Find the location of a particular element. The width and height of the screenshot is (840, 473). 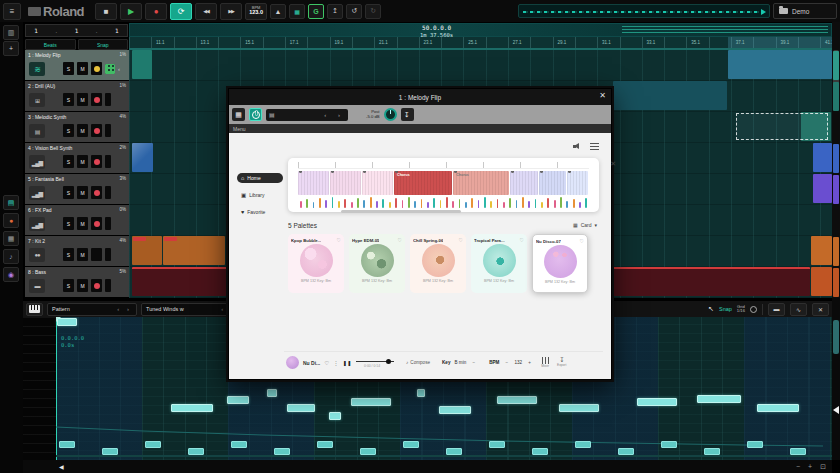

scrollbar-handle is located at coordinates (836, 337).